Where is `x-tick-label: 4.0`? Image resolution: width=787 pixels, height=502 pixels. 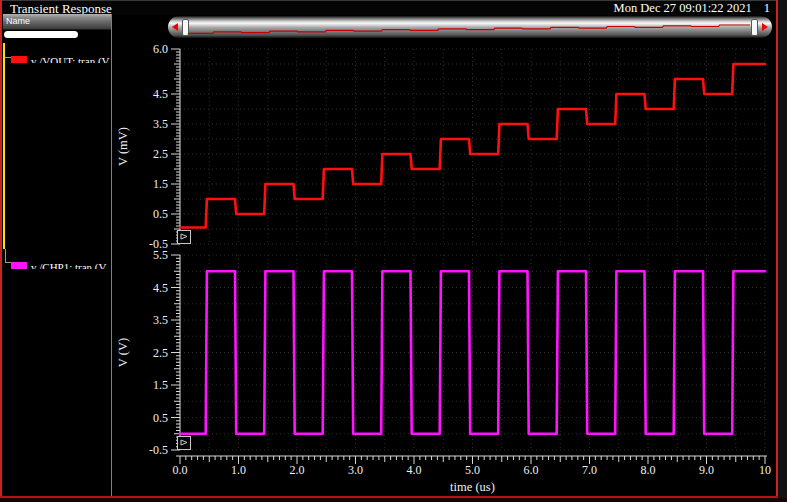
x-tick-label: 4.0 is located at coordinates (414, 470).